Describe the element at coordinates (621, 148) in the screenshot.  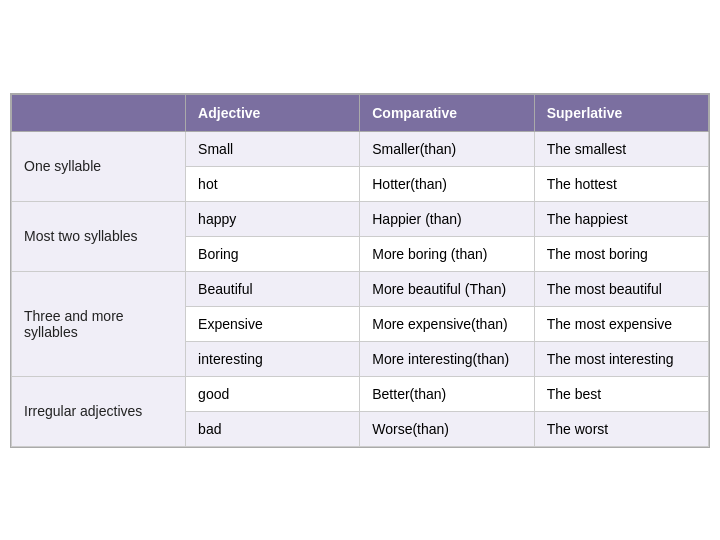
I see `superlative-cell: The smallest` at that location.